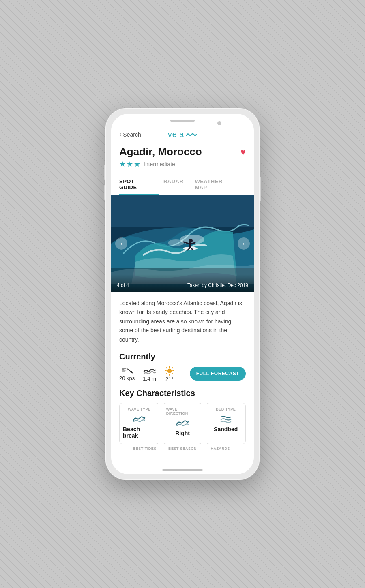  Describe the element at coordinates (161, 152) in the screenshot. I see `location-title: Agadir, Morocco` at that location.